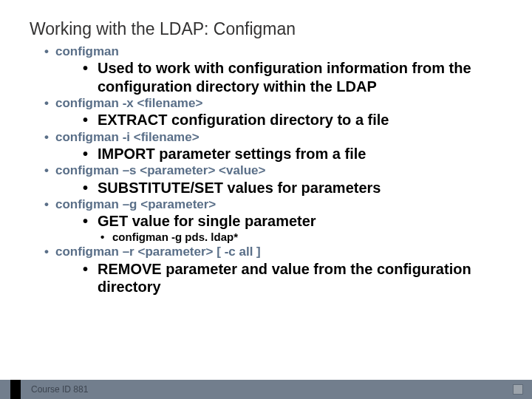 This screenshot has height=399, width=532. Describe the element at coordinates (296, 188) in the screenshot. I see `desc-line: SUBSTITUTE/SET values for parameters` at that location.